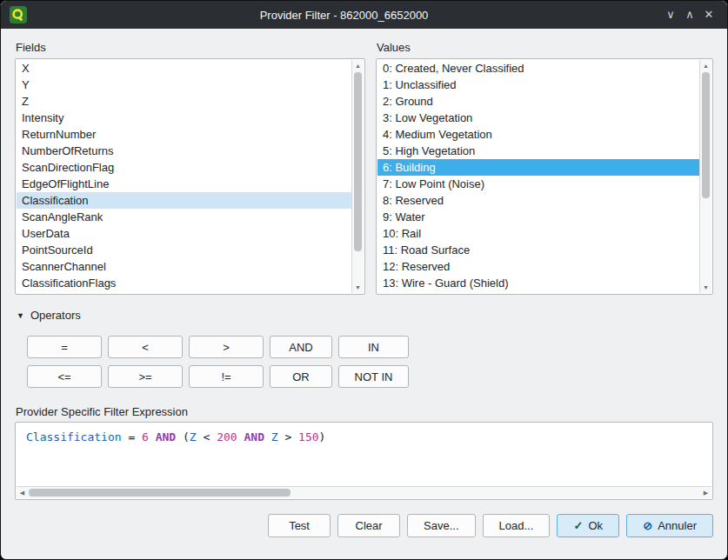 This screenshot has height=560, width=728. I want to click on cancel-button: ⊘Annuler, so click(670, 525).